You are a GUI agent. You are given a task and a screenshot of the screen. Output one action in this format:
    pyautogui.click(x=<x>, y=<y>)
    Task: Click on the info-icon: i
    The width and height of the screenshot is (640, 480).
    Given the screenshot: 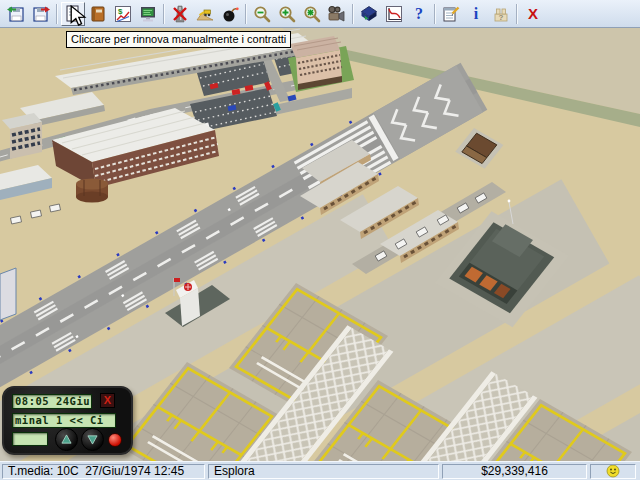 What is the action you would take?
    pyautogui.click(x=476, y=14)
    